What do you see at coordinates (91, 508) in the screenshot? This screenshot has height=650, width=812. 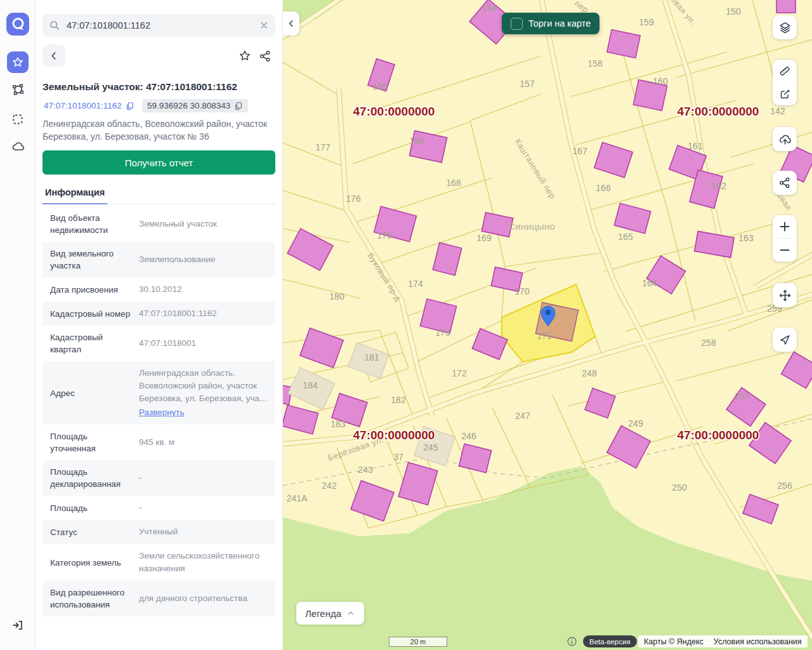 I see `info-row-label: Площадь` at bounding box center [91, 508].